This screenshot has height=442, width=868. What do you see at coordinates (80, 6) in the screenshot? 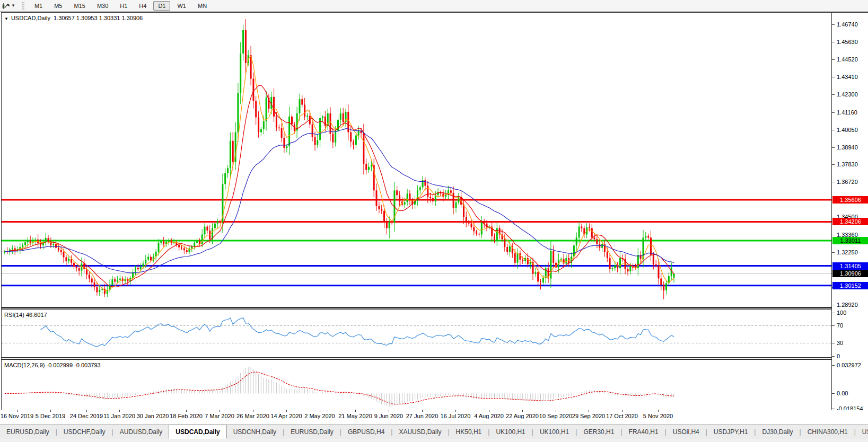
I see `timeframe-button-m15: M15` at bounding box center [80, 6].